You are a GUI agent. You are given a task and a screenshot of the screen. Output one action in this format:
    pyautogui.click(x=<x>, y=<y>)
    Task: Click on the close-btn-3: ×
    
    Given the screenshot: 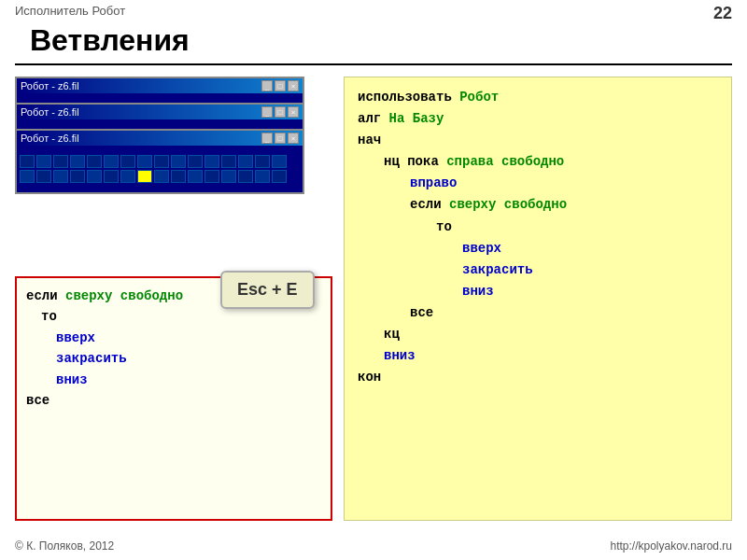 What is the action you would take?
    pyautogui.click(x=293, y=138)
    